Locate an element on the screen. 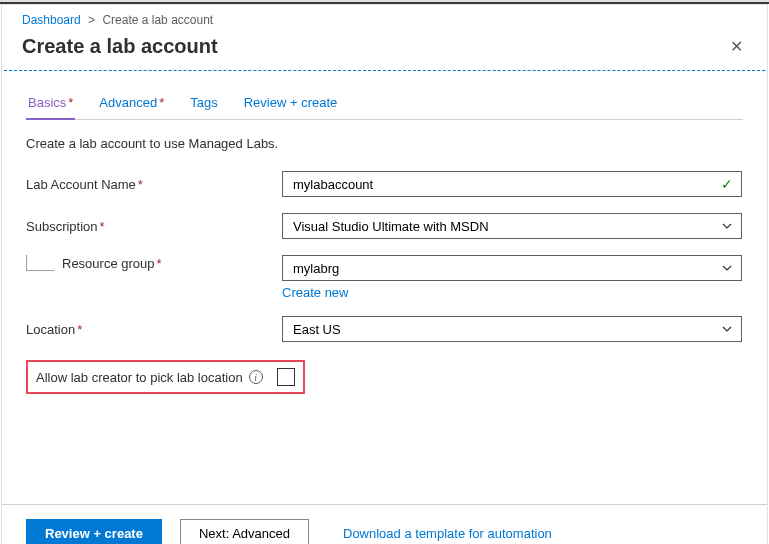  breadcrumb: Dashboard > Create a lab account is located at coordinates (384, 18).